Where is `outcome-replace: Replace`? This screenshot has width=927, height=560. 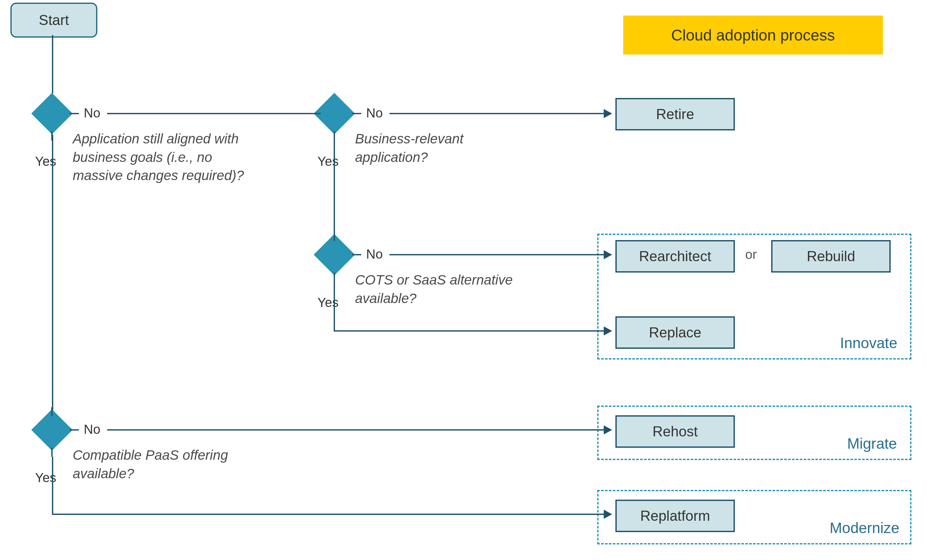
outcome-replace: Replace is located at coordinates (675, 332).